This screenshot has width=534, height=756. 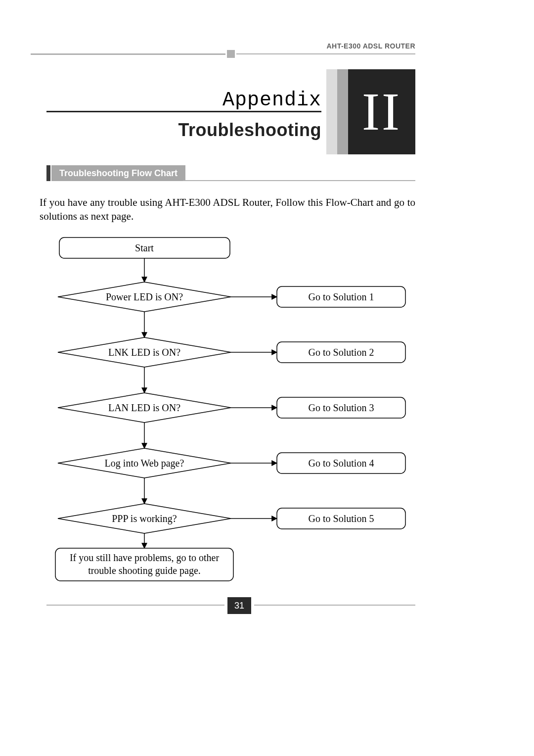 What do you see at coordinates (371, 46) in the screenshot?
I see `product-name: AHT-E300 ADSL ROUTER` at bounding box center [371, 46].